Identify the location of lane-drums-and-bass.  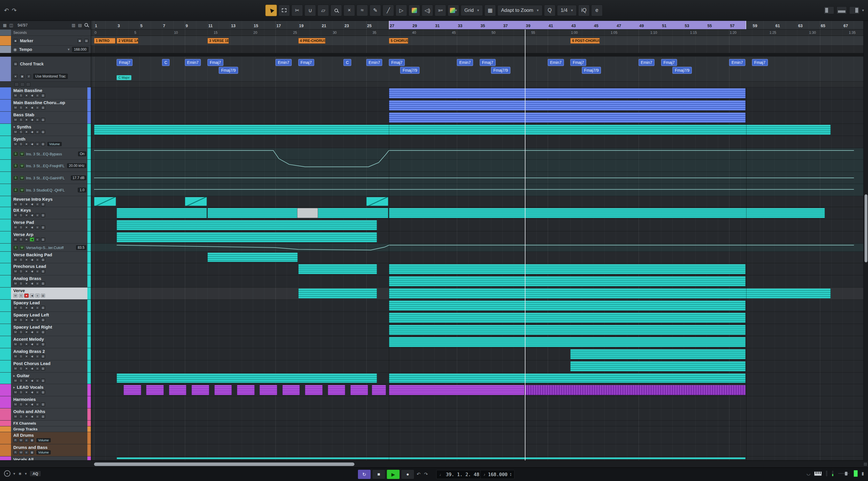
(477, 450).